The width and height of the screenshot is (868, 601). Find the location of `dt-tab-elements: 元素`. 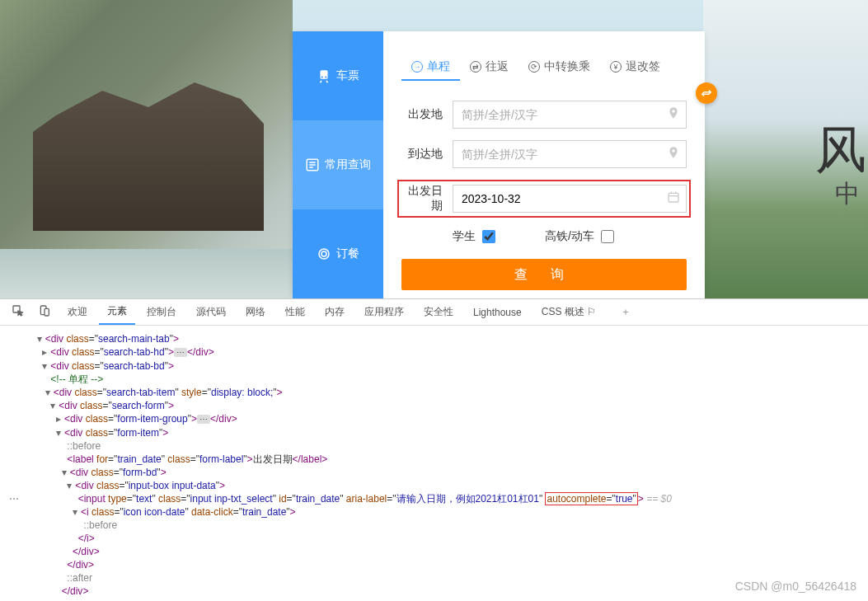

dt-tab-elements: 元素 is located at coordinates (117, 312).